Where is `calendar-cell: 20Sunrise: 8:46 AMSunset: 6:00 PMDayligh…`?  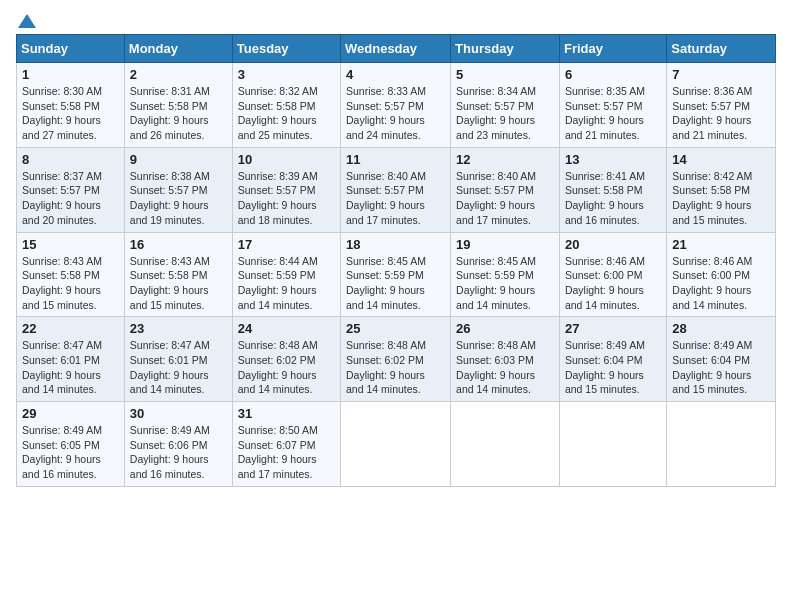 calendar-cell: 20Sunrise: 8:46 AMSunset: 6:00 PMDayligh… is located at coordinates (612, 274).